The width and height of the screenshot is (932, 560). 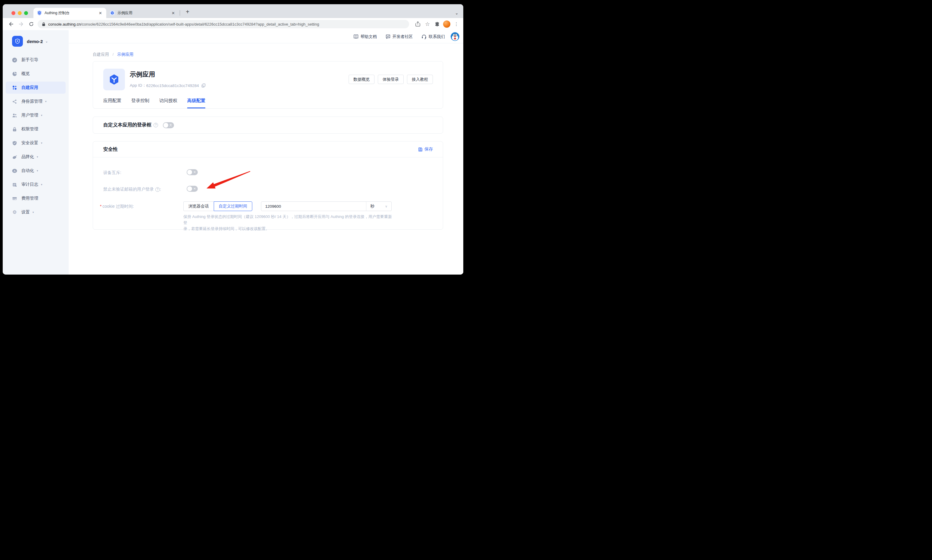 What do you see at coordinates (47, 42) in the screenshot?
I see `chevron-down-icon: ⌄` at bounding box center [47, 42].